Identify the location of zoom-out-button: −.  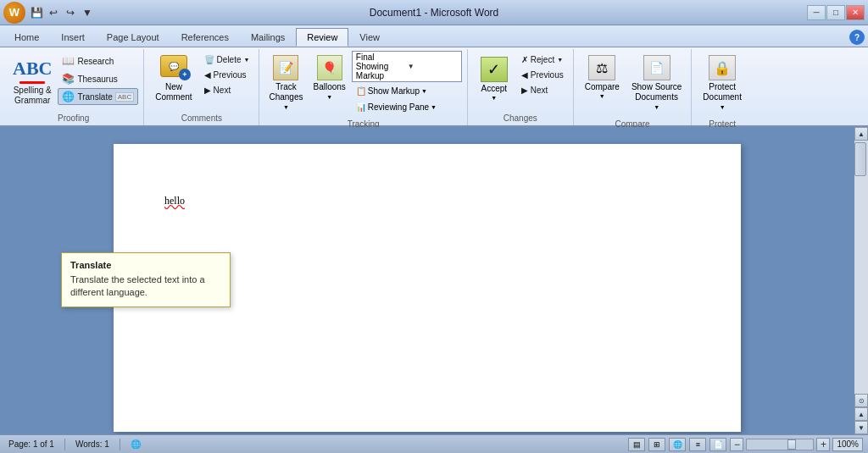
(737, 445).